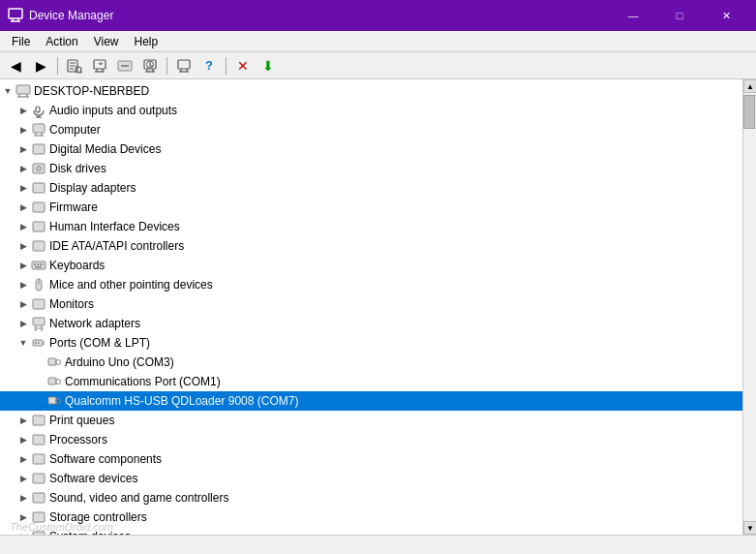 This screenshot has height=554, width=756. I want to click on tree-item-software-devices: ▶Software devices, so click(372, 478).